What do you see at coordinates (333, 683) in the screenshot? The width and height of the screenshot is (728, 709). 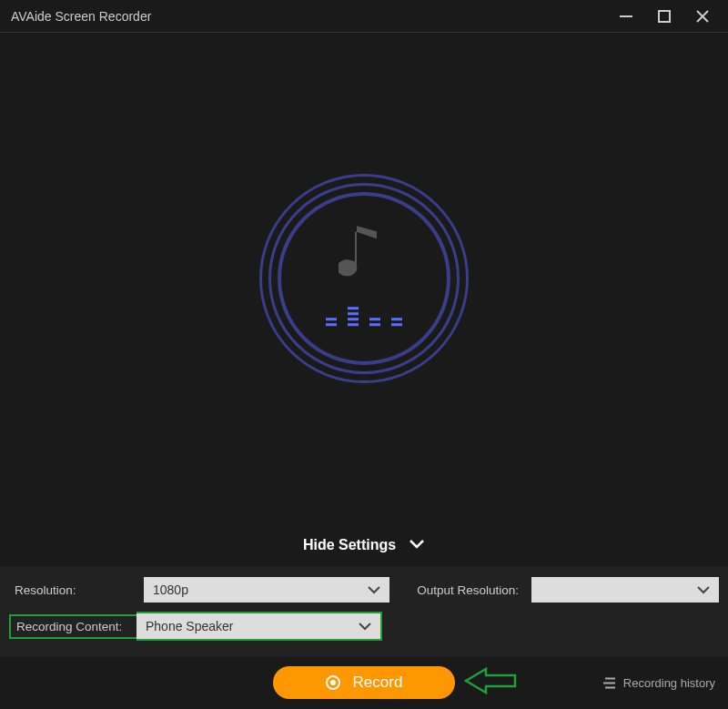 I see `record-icon` at bounding box center [333, 683].